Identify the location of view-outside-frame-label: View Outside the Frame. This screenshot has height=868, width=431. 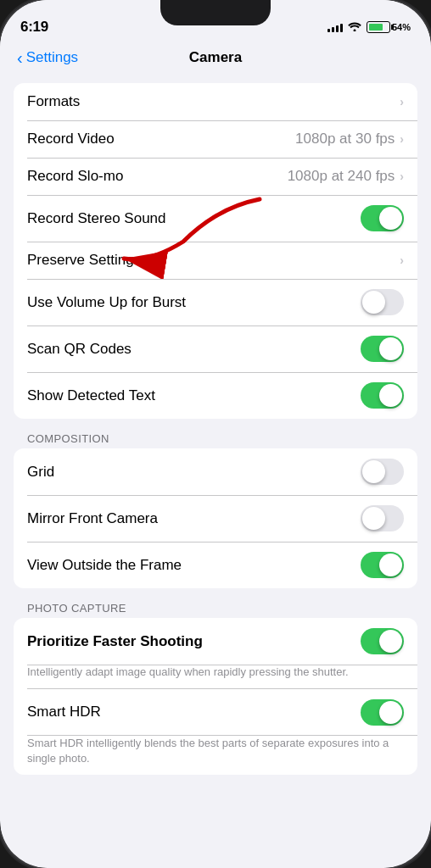
(104, 565).